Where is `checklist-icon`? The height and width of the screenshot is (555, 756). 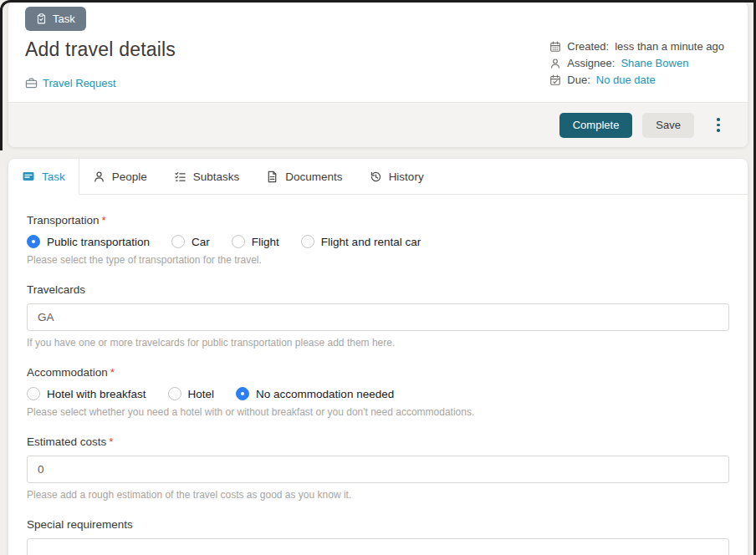
checklist-icon is located at coordinates (181, 177).